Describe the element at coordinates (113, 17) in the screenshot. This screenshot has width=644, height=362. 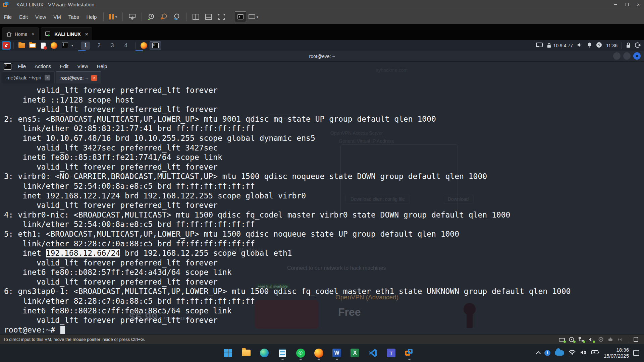
I see `suspend-button: ▾` at that location.